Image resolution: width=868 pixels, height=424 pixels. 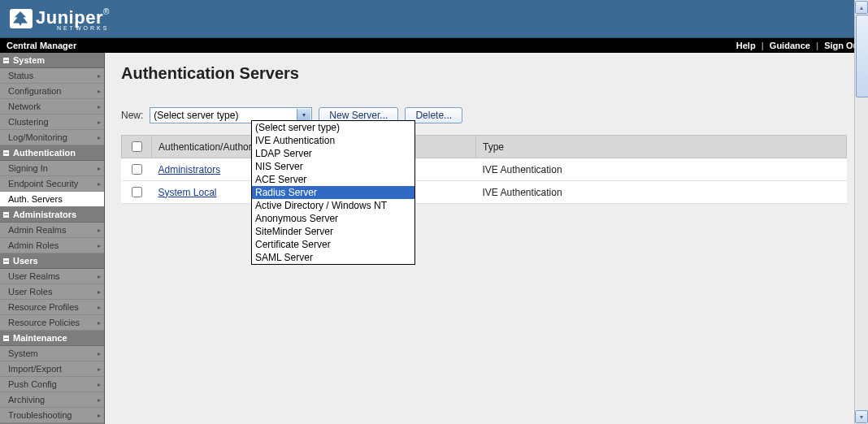 I want to click on nav-group-header: Authentication, so click(x=52, y=153).